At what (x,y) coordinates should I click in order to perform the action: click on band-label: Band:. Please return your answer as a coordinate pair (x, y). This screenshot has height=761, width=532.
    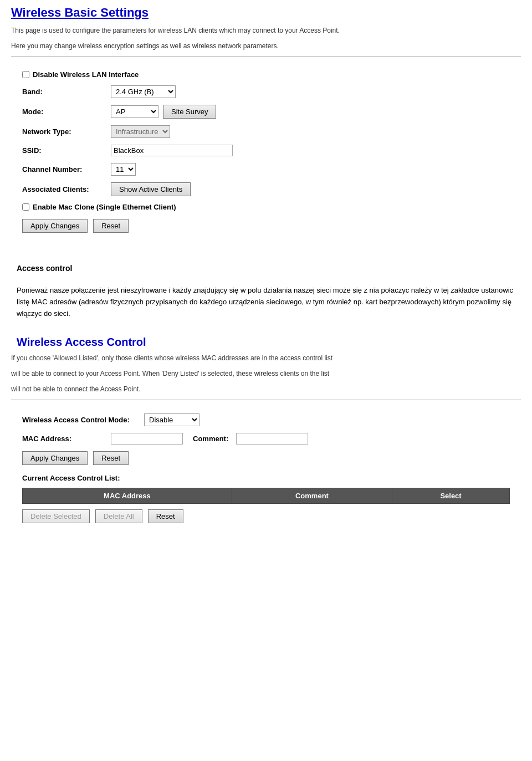
    Looking at the image, I should click on (66, 92).